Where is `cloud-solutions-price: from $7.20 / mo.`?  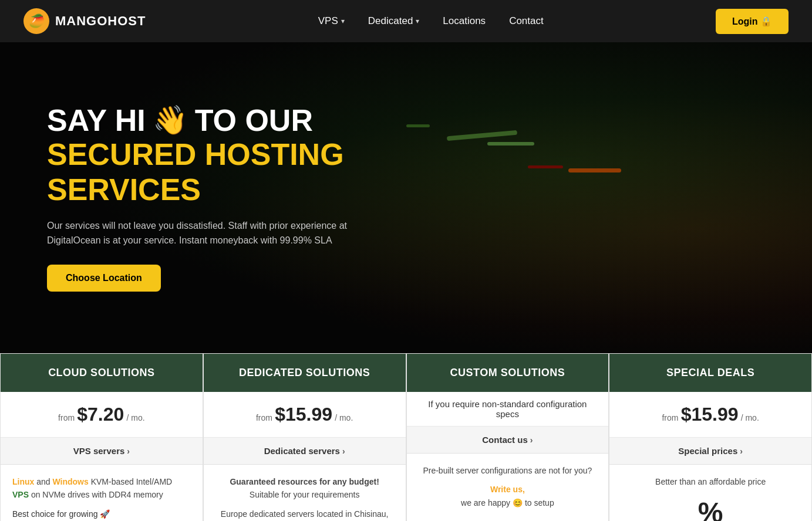 cloud-solutions-price: from $7.20 / mo. is located at coordinates (102, 415).